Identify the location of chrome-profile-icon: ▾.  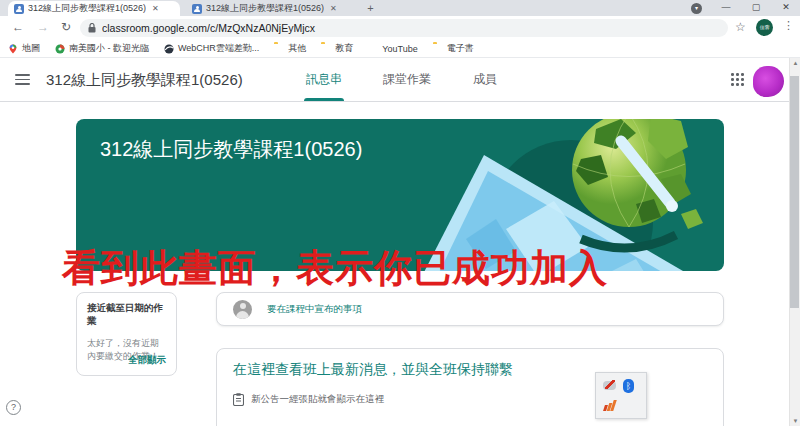
(696, 8).